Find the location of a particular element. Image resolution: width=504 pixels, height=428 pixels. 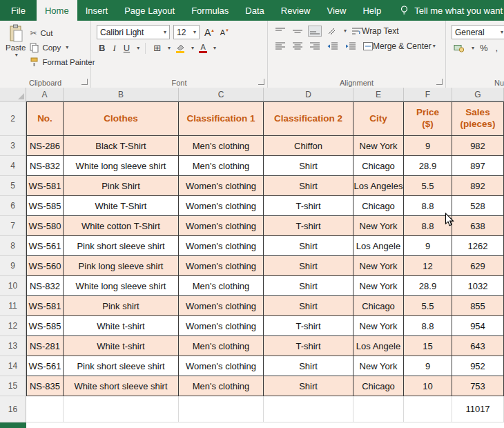

cell-D9: Shirt is located at coordinates (309, 266).